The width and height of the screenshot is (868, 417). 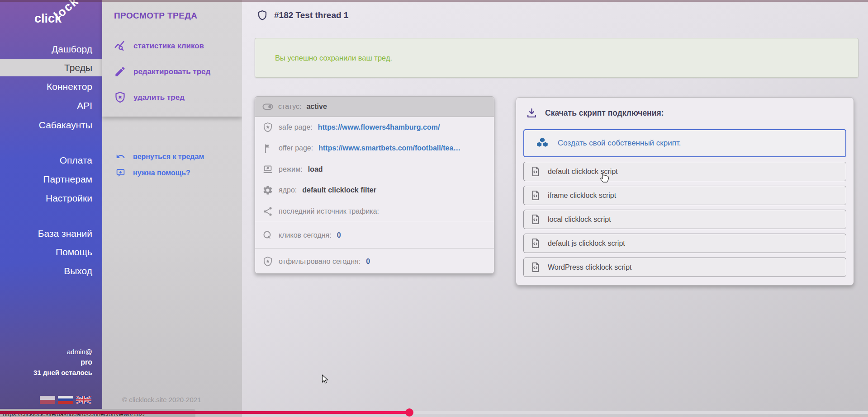 What do you see at coordinates (160, 156) in the screenshot?
I see `back-to-threads-link: вернуться к тредам` at bounding box center [160, 156].